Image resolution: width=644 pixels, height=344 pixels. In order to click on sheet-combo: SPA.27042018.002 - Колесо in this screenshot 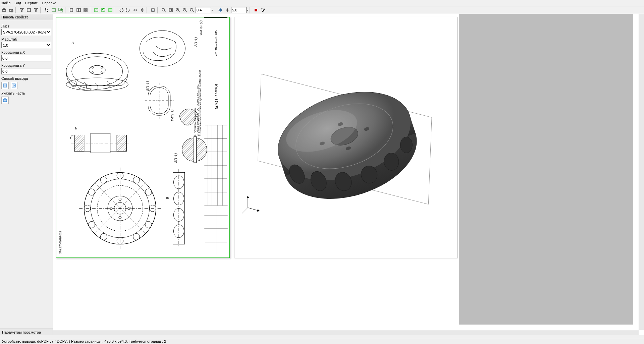, I will do `click(26, 32)`.